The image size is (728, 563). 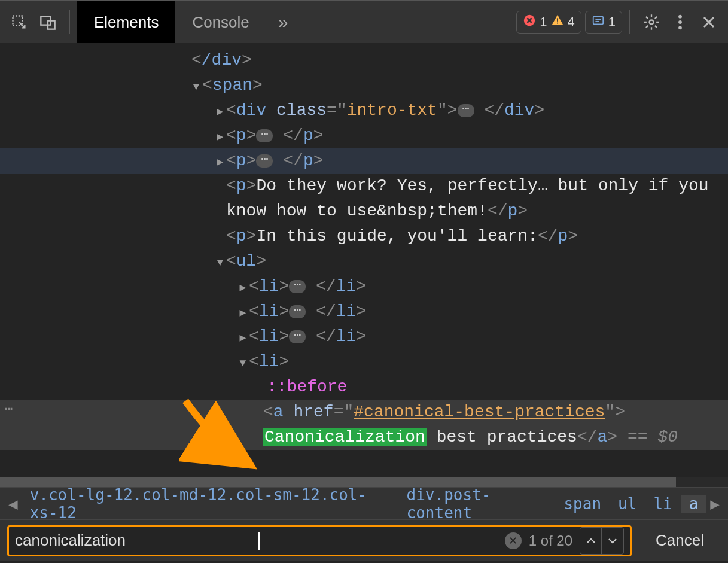 I want to click on close-icon, so click(x=709, y=22).